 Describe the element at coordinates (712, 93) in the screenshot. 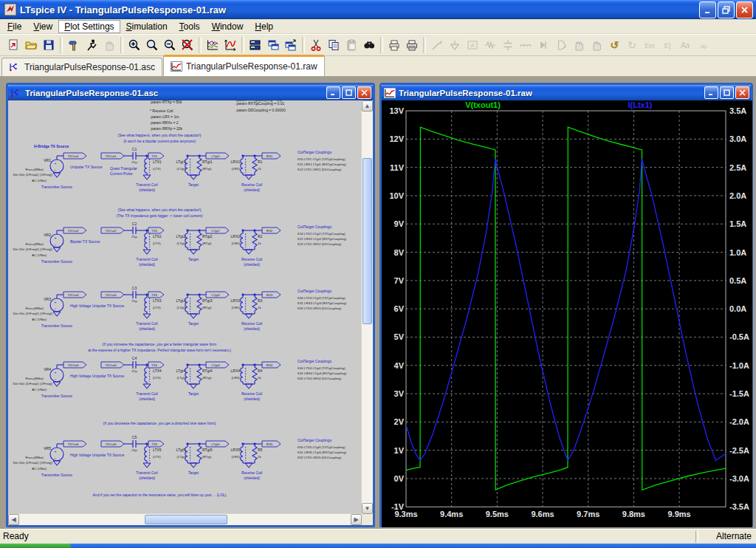

I see `waveform-minimize-button` at that location.